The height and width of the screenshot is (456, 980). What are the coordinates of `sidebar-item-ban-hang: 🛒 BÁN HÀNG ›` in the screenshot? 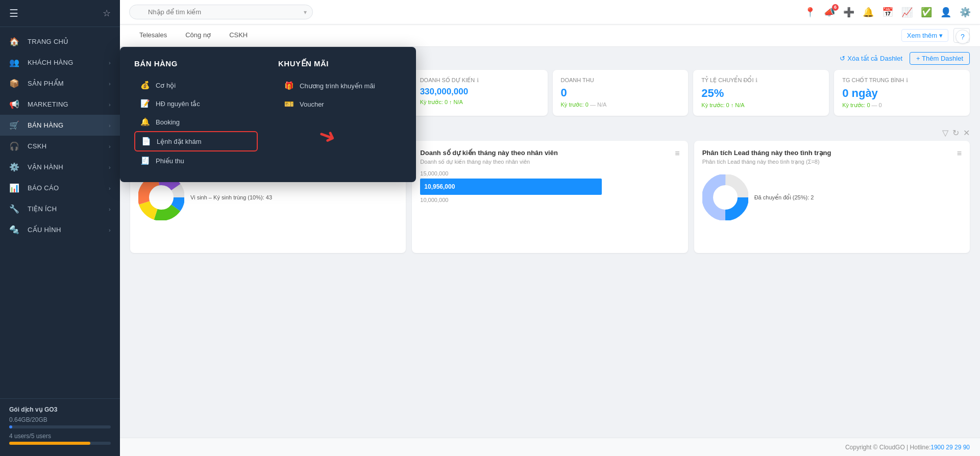 It's located at (60, 125).